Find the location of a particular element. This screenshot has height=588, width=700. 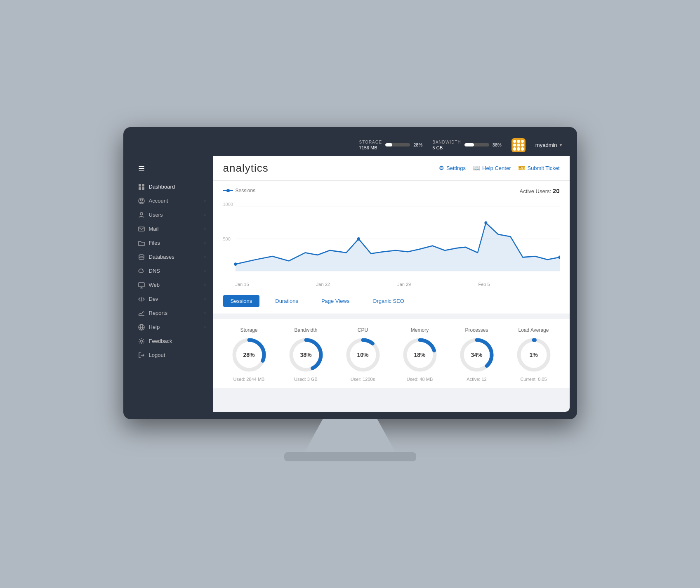

sidebar-item-feedback: Feedback is located at coordinates (172, 341).